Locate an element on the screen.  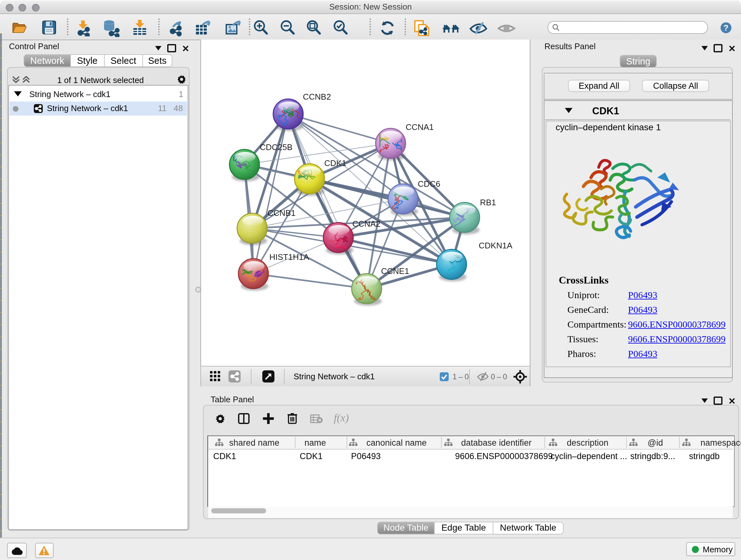
svg-text: CCNA1 is located at coordinates (420, 127).